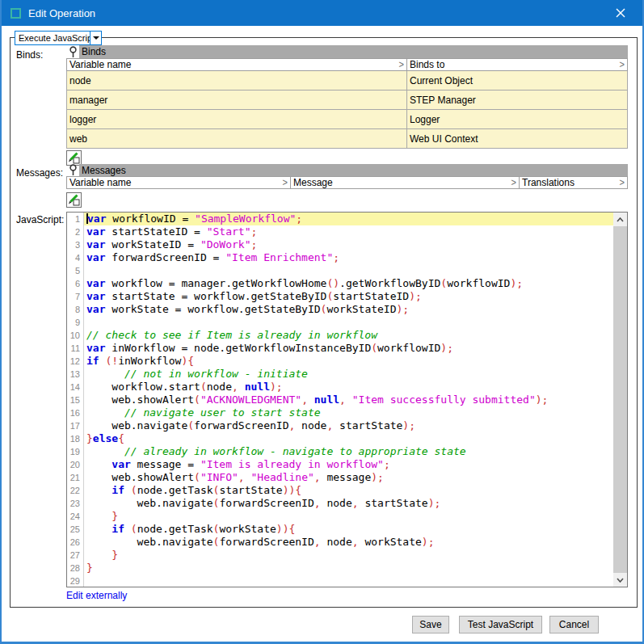 Image resolution: width=644 pixels, height=644 pixels. What do you see at coordinates (237, 65) in the screenshot?
I see `binds-column-variable-name: Variable name >` at bounding box center [237, 65].